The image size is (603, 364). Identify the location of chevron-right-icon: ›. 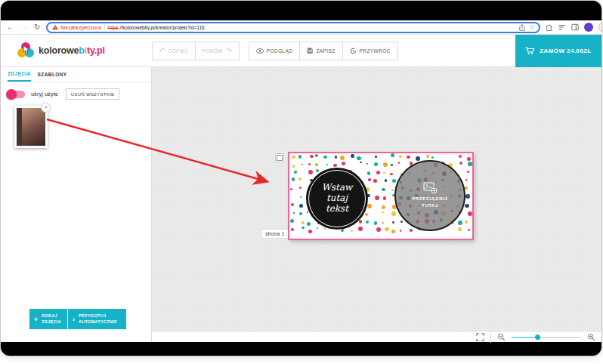
(74, 319).